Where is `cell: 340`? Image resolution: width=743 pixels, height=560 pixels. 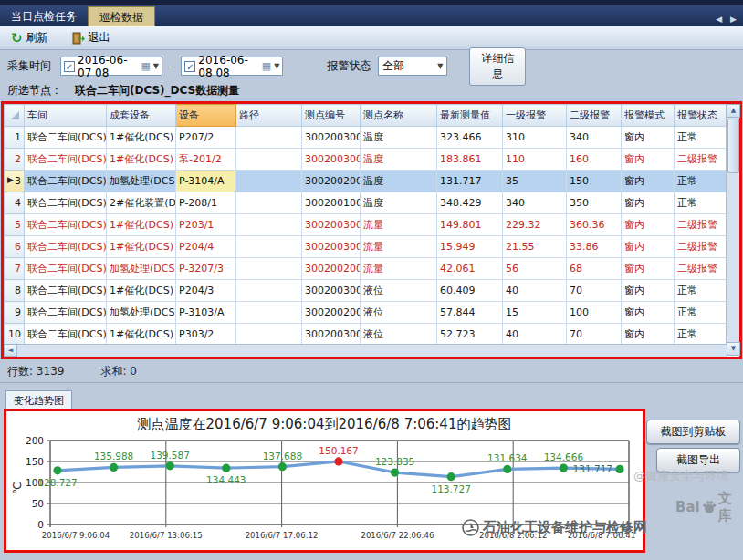 cell: 340 is located at coordinates (594, 138).